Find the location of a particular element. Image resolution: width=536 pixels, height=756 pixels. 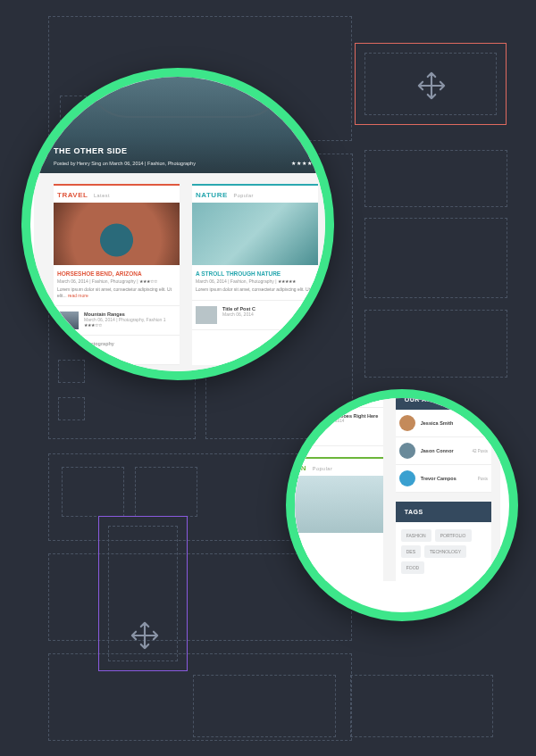

hero-title: THE OTHER SIDE is located at coordinates (91, 151).